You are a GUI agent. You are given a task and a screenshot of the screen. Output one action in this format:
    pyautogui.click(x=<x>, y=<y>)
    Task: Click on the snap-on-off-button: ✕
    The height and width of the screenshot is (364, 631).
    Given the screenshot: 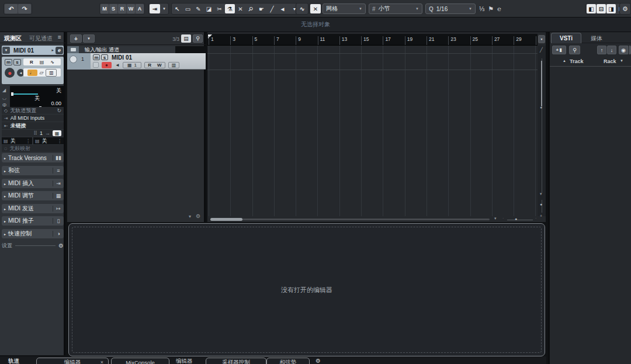 What is the action you would take?
    pyautogui.click(x=316, y=9)
    